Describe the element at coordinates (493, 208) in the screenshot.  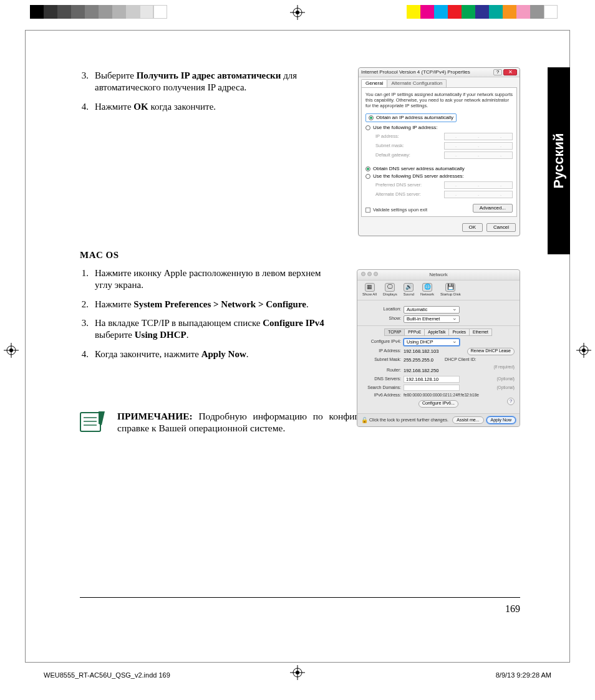
I see `advanced-button: Advanced...` at that location.